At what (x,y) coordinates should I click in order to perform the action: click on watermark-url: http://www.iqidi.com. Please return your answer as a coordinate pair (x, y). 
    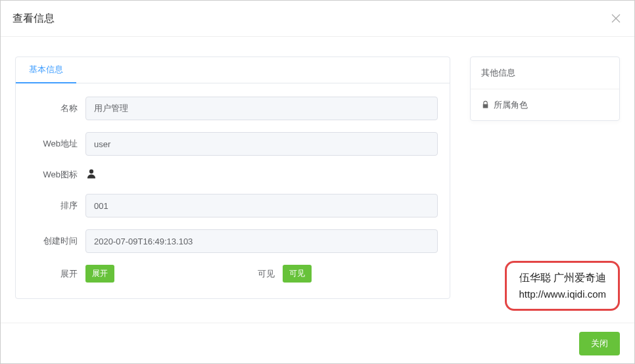
    Looking at the image, I should click on (563, 294).